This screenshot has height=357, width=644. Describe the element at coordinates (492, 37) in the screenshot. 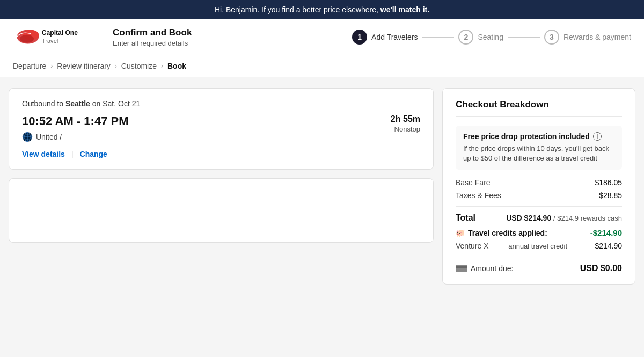

I see `booking-steps: 1 Add Travelers 2 Seating 3 Rewards & pa…` at that location.